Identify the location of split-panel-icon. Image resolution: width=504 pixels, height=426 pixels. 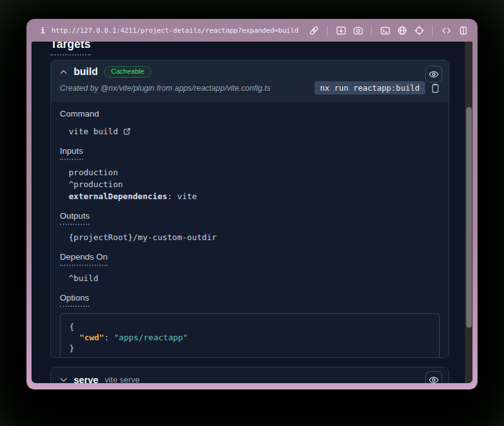
(463, 30).